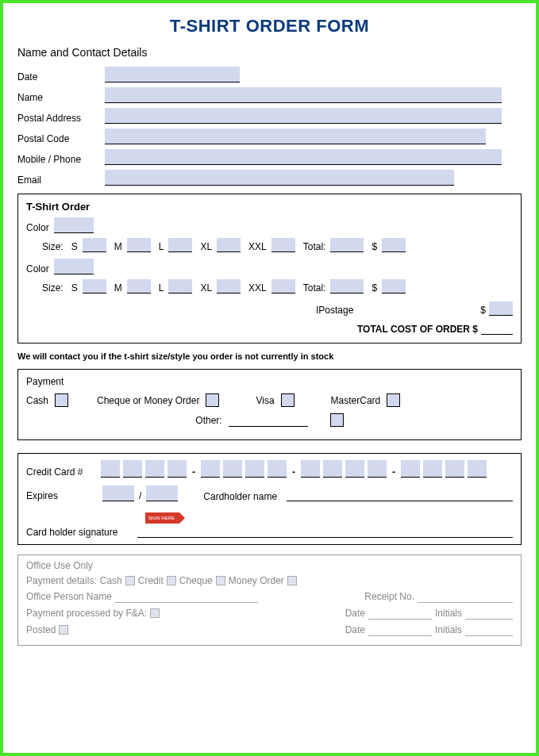 This screenshot has height=756, width=539. Describe the element at coordinates (418, 329) in the screenshot. I see `total-cost-label: TOTAL COST OF ORDER $` at that location.